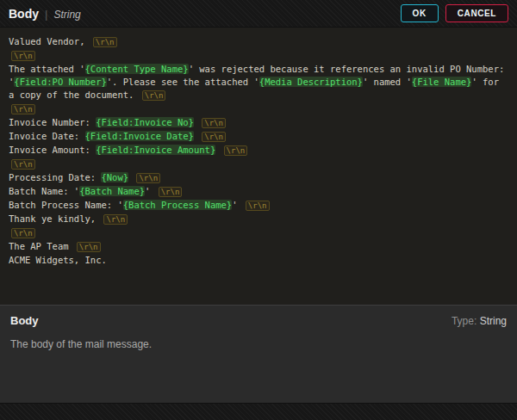  I want to click on field-type: Type: String, so click(479, 321).